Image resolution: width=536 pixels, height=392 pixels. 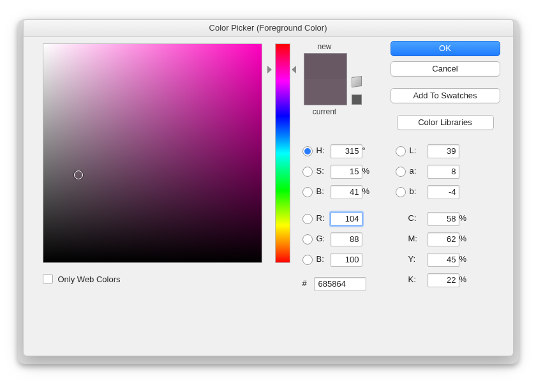 I want to click on label-h: H:, so click(x=320, y=151).